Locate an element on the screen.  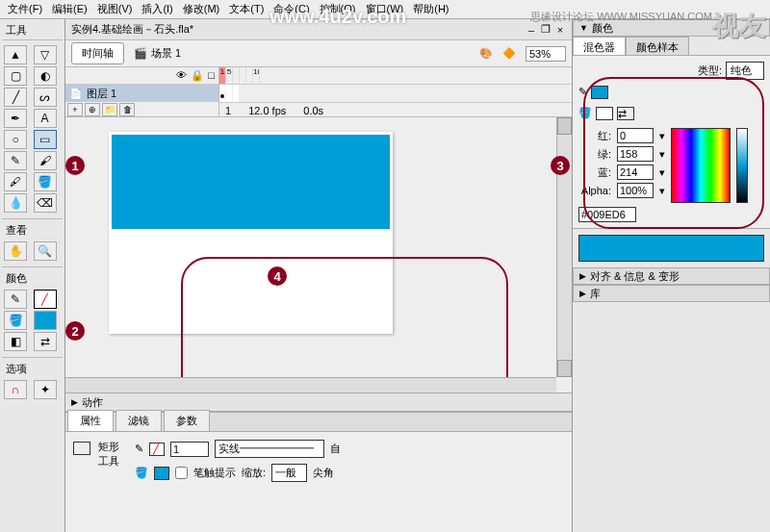
layer-row: 📄图层 1 is located at coordinates (142, 93).